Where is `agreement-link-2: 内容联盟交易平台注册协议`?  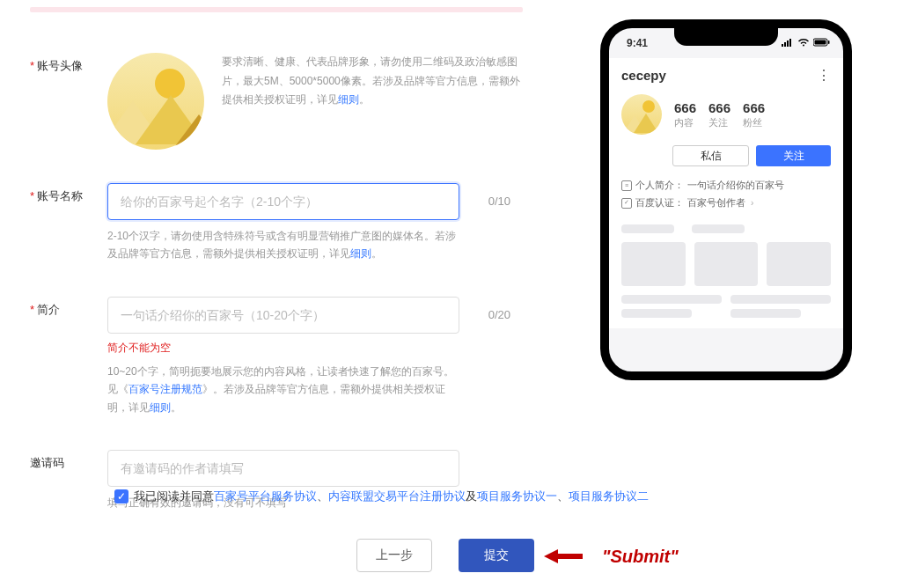 agreement-link-2: 内容联盟交易平台注册协议 is located at coordinates (397, 496).